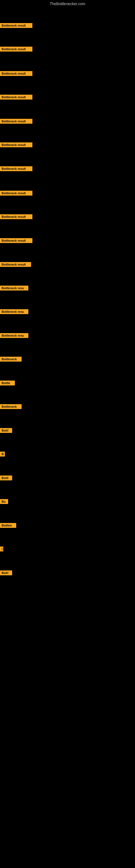 This screenshot has height=868, width=135. What do you see at coordinates (8, 526) in the screenshot?
I see `bottleneck-result-label: Bottlen` at bounding box center [8, 526].